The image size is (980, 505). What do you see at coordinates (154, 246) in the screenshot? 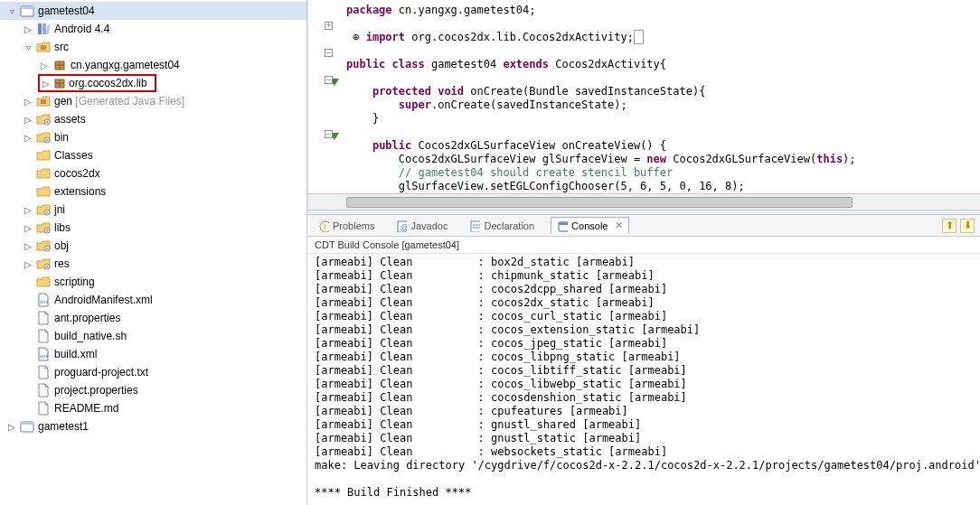
I see `tree-item: ▷obj` at bounding box center [154, 246].